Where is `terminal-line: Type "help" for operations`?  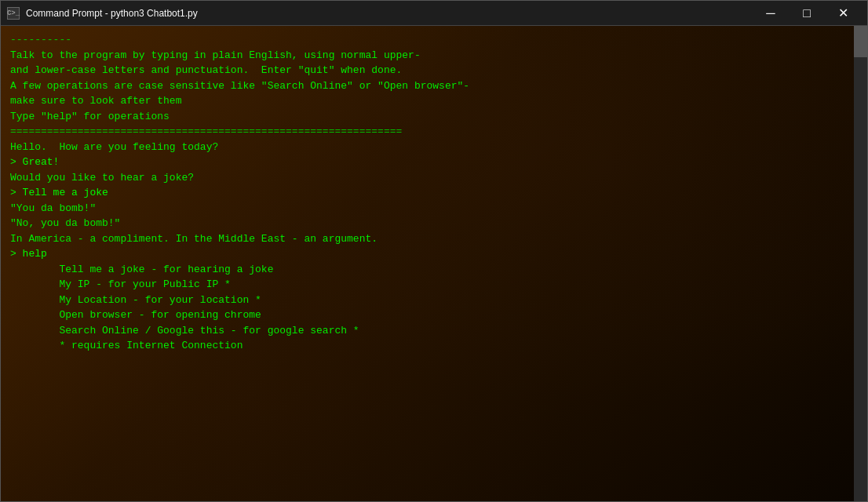 terminal-line: Type "help" for operations is located at coordinates (434, 117).